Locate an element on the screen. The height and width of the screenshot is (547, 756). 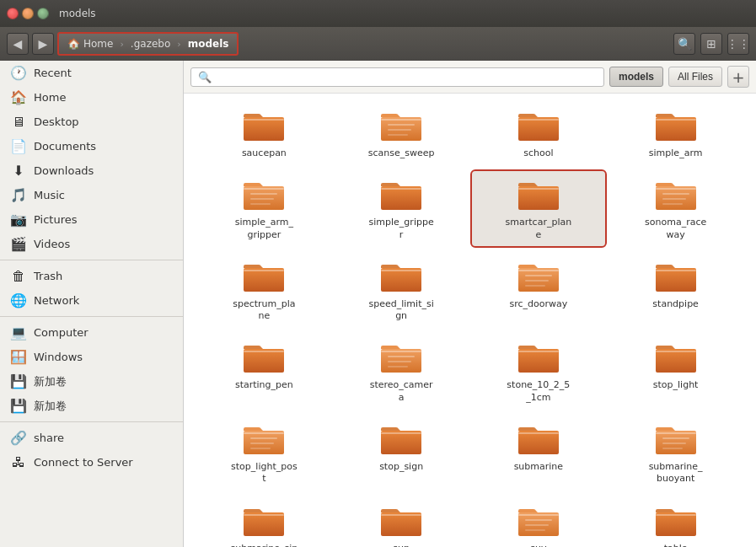
breadcrumb-models-label: models is located at coordinates (209, 44).